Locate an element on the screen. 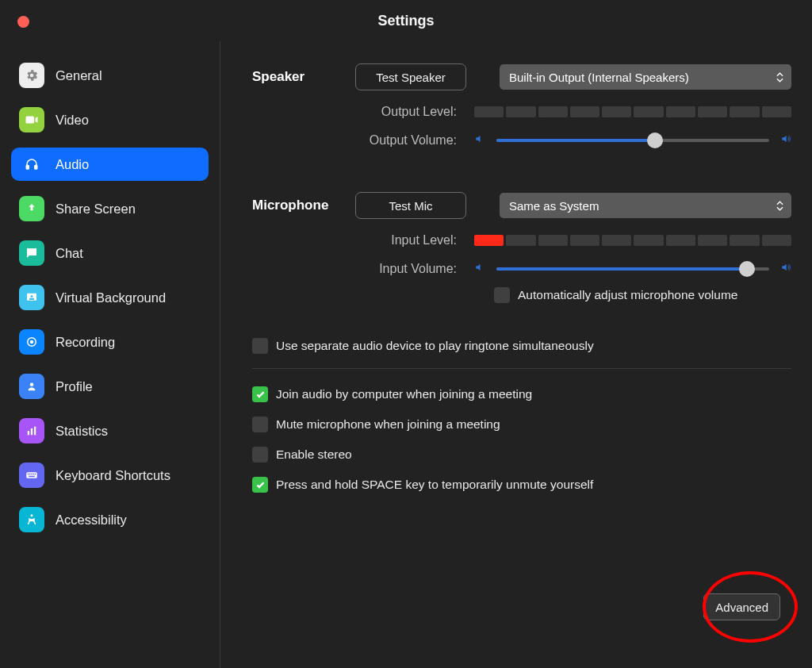 The height and width of the screenshot is (668, 812). separate-ringtone-label: Use separate audio device to play ringto… is located at coordinates (435, 346).